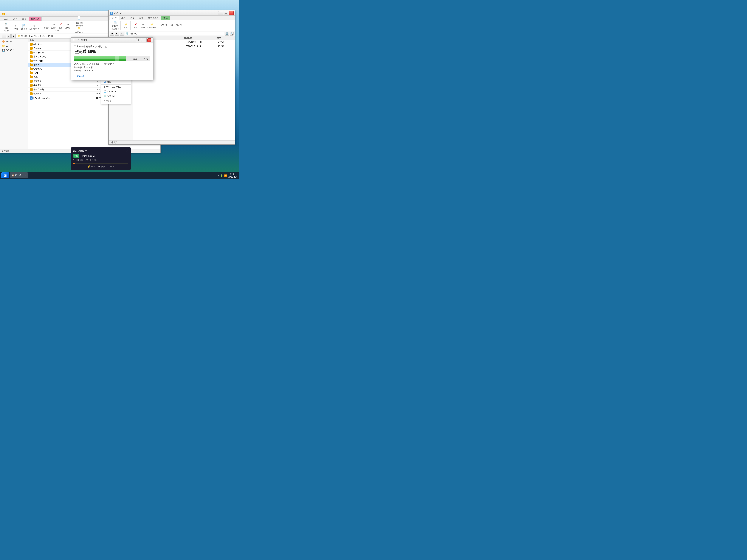 The width and height of the screenshot is (747, 560). What do you see at coordinates (91, 167) in the screenshot?
I see `usb-action-scan: ⚡ 查杀` at bounding box center [91, 167].